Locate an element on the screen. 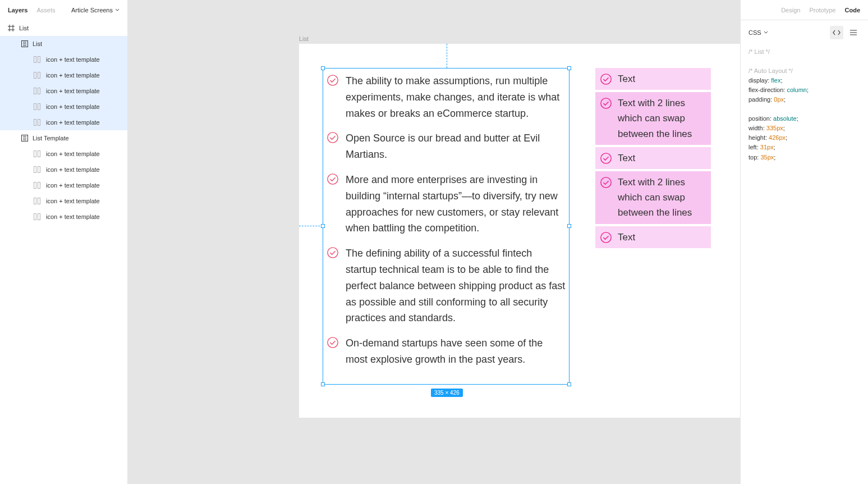 The height and width of the screenshot is (484, 868). layer-frame-row: List Template is located at coordinates (64, 138).